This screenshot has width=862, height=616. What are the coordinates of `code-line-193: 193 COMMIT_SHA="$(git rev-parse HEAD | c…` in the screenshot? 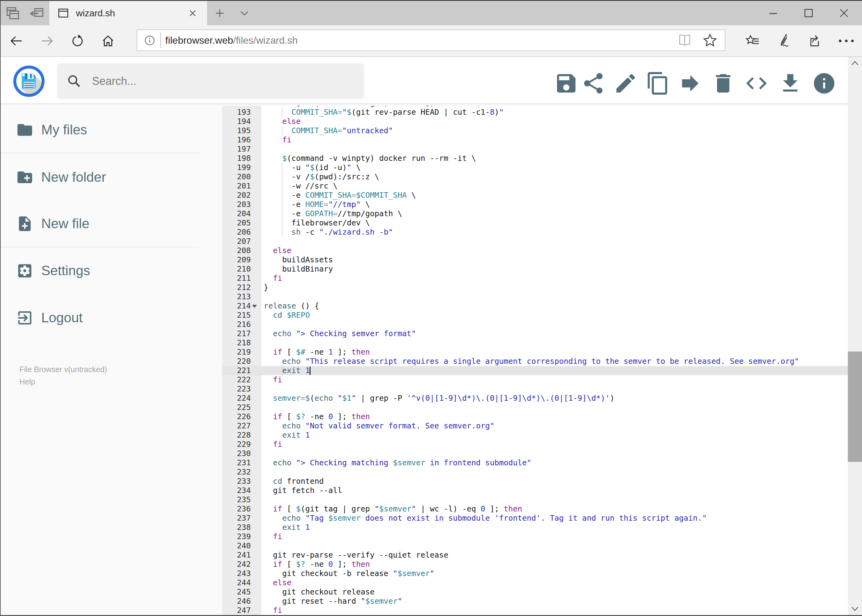 It's located at (535, 112).